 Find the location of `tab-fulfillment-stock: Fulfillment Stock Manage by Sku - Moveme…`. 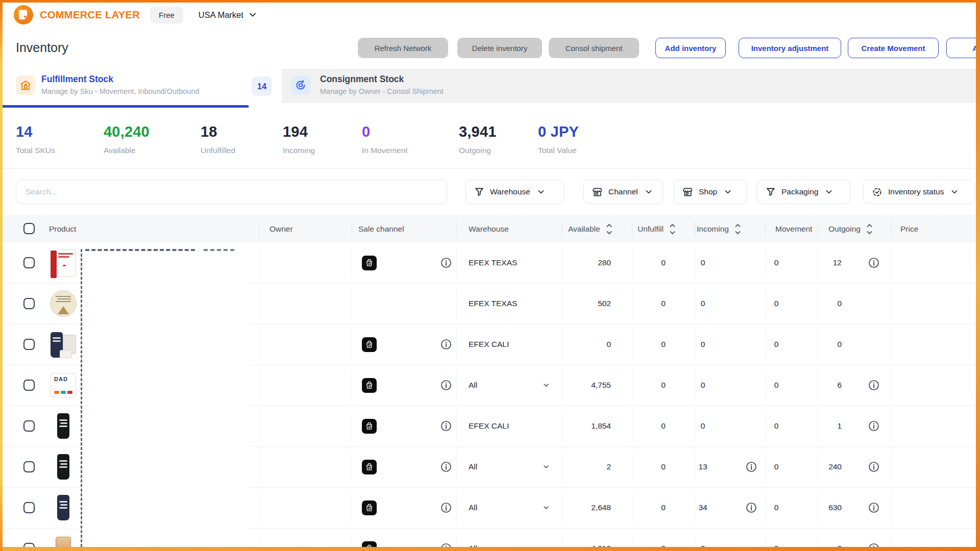

tab-fulfillment-stock: Fulfillment Stock Manage by Sku - Moveme… is located at coordinates (126, 86).